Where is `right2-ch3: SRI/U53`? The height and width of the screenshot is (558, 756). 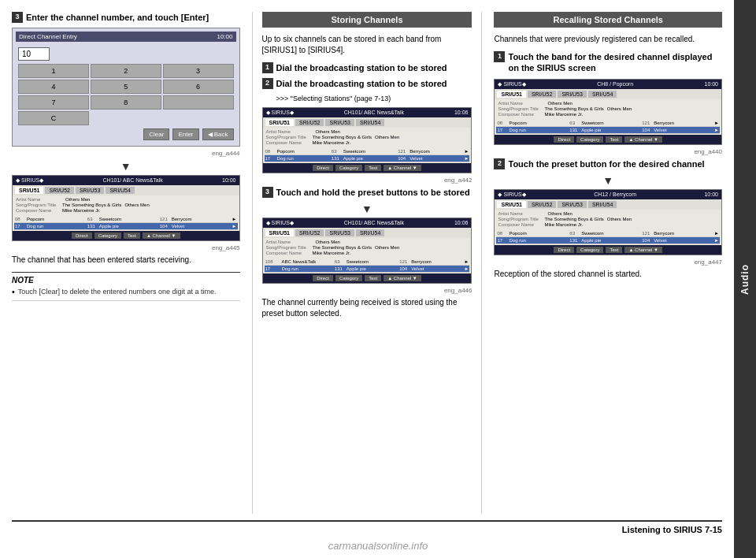
right2-ch3: SRI/U53 is located at coordinates (572, 205).